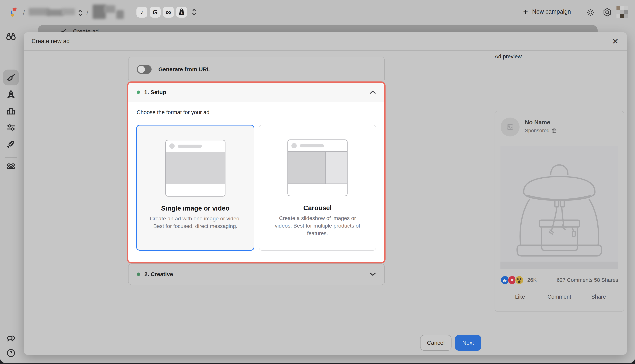 This screenshot has width=635, height=364. I want to click on breadcrumb-workspace, so click(52, 12).